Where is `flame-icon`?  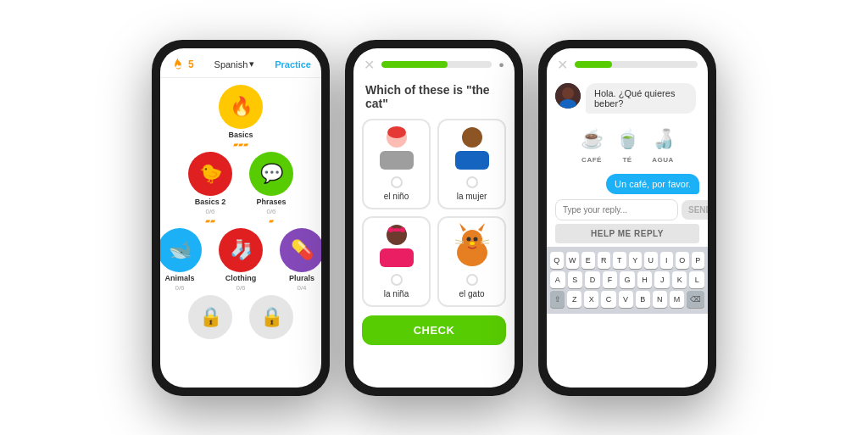
flame-icon is located at coordinates (178, 64).